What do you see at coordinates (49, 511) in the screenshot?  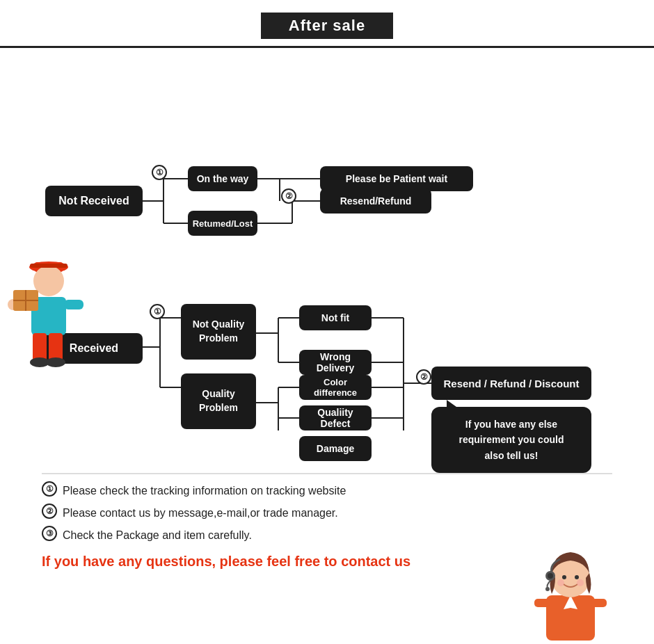 I see `info-circle-2: ②` at bounding box center [49, 511].